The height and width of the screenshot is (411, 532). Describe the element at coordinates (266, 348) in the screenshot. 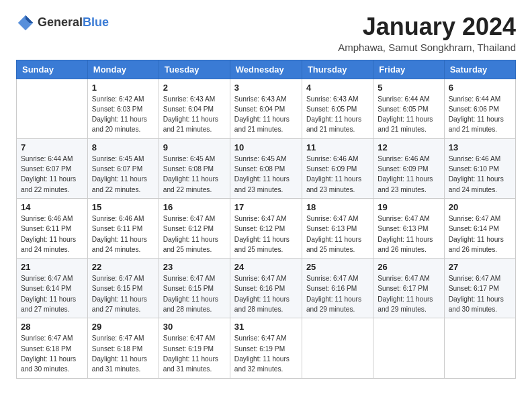

I see `calendar-week-row: 28Sunrise: 6:47 AM Sunset: 6:18 PM Dayli…` at that location.